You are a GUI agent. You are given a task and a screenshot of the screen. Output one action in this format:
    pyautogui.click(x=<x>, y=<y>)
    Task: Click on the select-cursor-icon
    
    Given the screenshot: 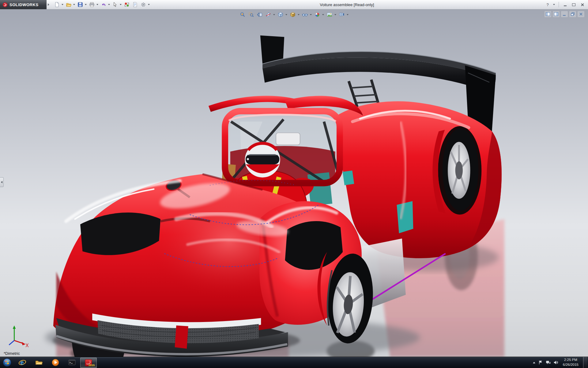 What is the action you would take?
    pyautogui.click(x=115, y=5)
    